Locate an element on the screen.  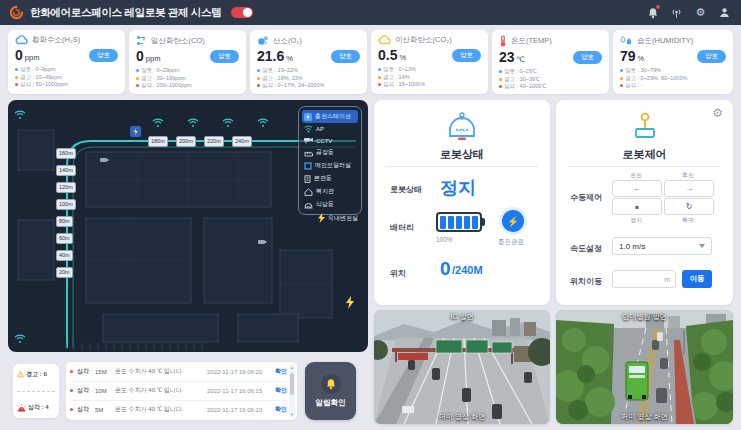
scroll-up-icon: ▲ is located at coordinates (292, 368).